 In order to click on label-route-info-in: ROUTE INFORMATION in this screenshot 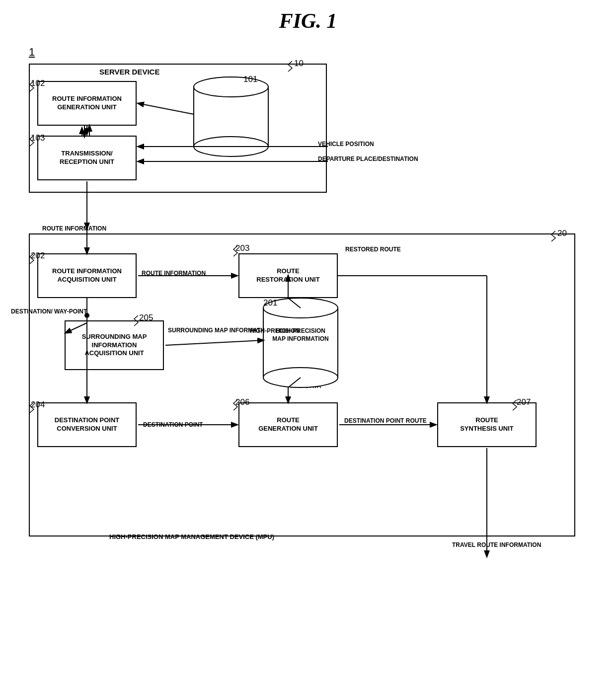, I will do `click(174, 273)`.